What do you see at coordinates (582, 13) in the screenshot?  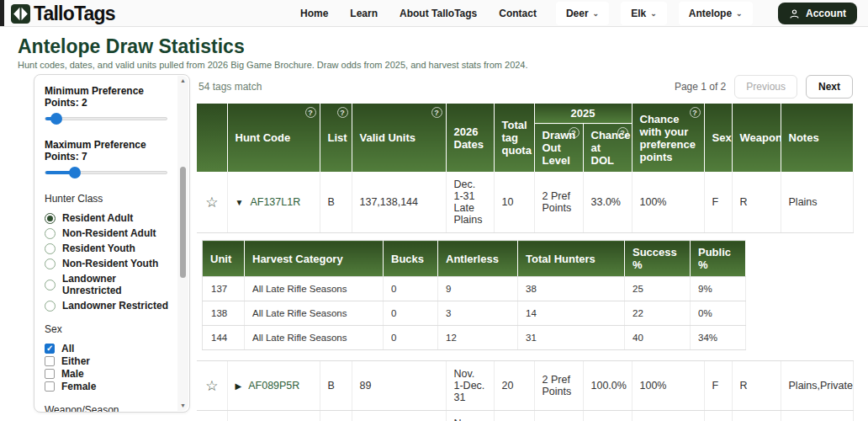 I see `menu-deer: Deer ⌄` at bounding box center [582, 13].